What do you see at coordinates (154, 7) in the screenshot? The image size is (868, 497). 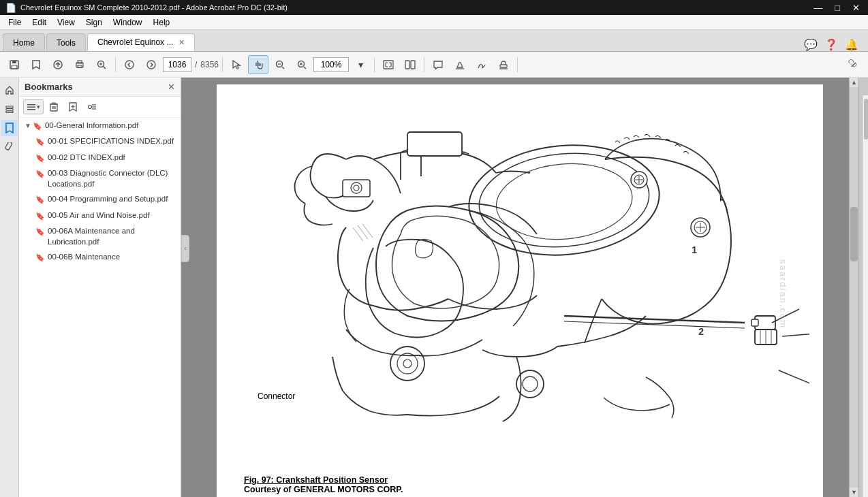 I see `title-bar-text: Chevrolet Equinox SM Complete 2010-2012.…` at bounding box center [154, 7].